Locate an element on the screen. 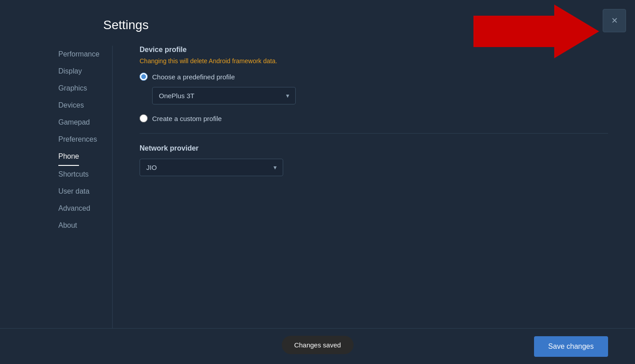 The width and height of the screenshot is (635, 364). device-profile-warning: Changing this will delete Android framew… is located at coordinates (374, 61).